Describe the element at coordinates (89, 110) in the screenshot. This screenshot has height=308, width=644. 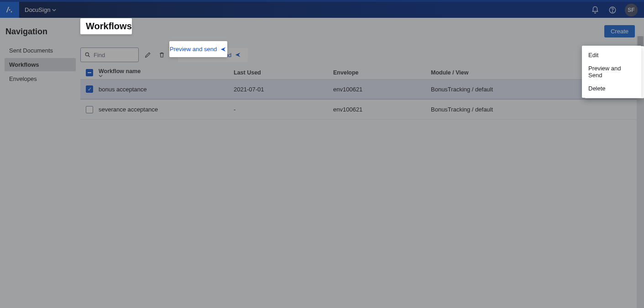
I see `row-checkbox` at that location.